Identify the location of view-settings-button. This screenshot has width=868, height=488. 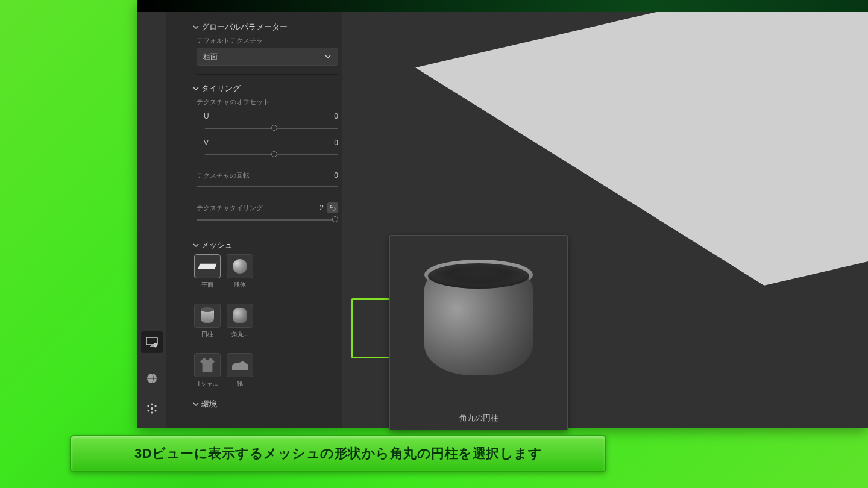
(152, 342).